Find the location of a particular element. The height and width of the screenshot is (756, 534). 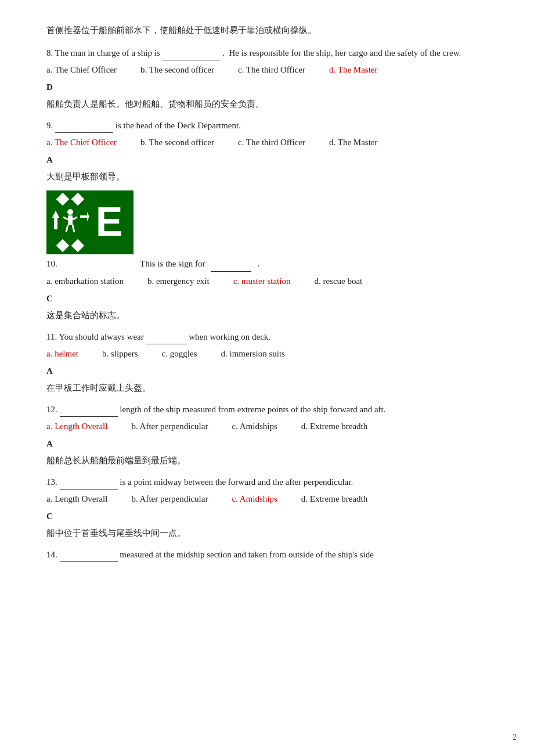

q11-suffix: when working on deck. is located at coordinates (230, 337).